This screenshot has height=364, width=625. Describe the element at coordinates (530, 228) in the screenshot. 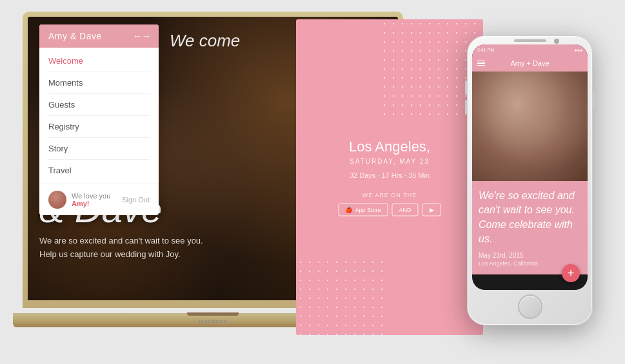

I see `iphone-text-section: We're so excited and can't wait to see y…` at that location.